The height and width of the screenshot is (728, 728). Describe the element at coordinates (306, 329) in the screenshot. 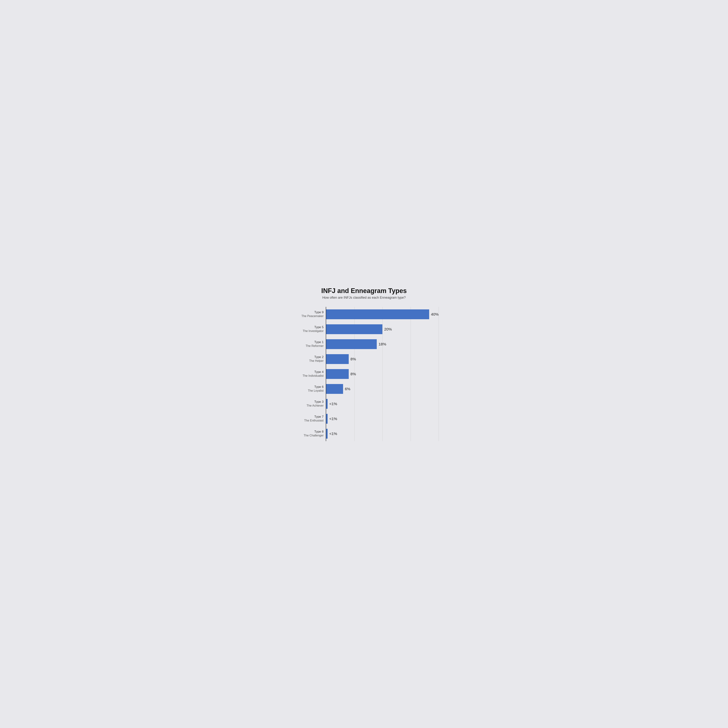

I see `bar-label-type5: Type 5The Investigator` at that location.